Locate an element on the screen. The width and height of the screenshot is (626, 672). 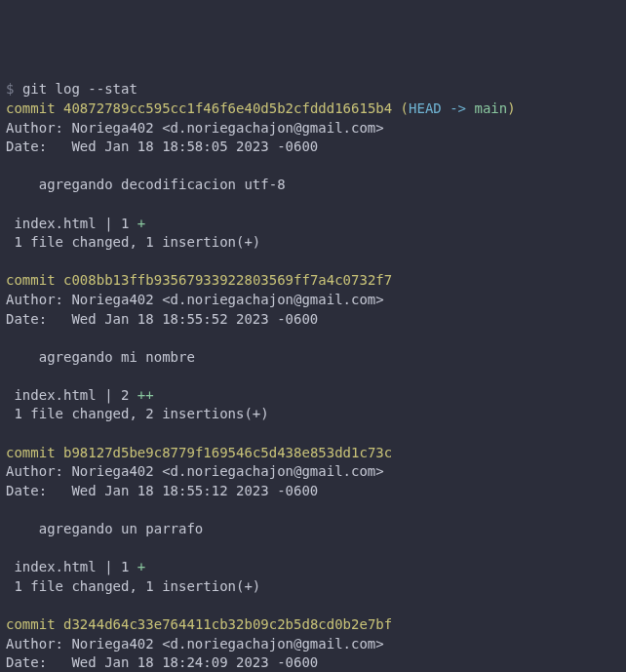
commit-line: commit 40872789cc595cc1f46f6e40d5b2cfddd… is located at coordinates (313, 109).